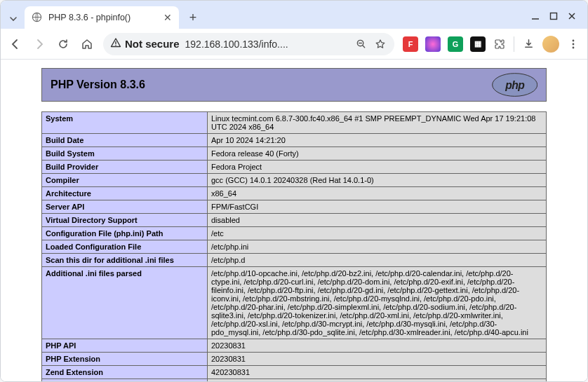 This screenshot has height=382, width=588. What do you see at coordinates (63, 44) in the screenshot?
I see `reload-button` at bounding box center [63, 44].